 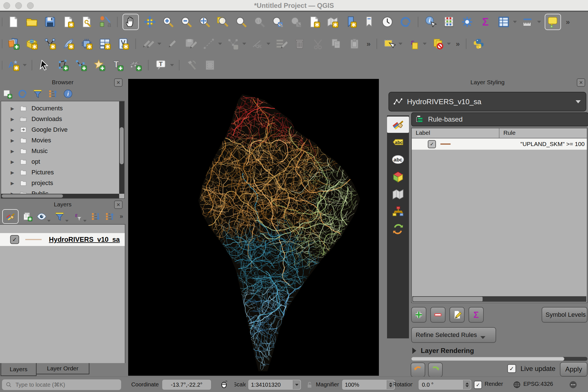 What do you see at coordinates (110, 216) in the screenshot?
I see `collapse-all-button` at bounding box center [110, 216].